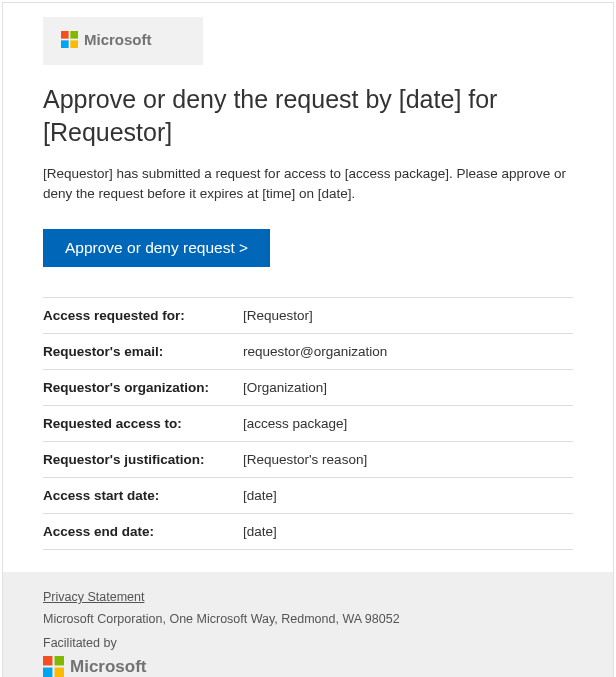 The height and width of the screenshot is (677, 616). I want to click on table-row: Requestor's organization:[Organization], so click(308, 388).